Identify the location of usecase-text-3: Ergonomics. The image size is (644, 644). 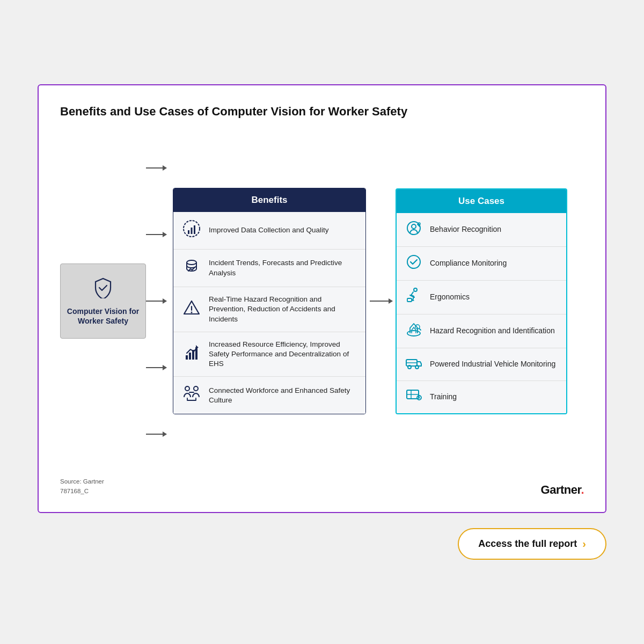
(450, 297).